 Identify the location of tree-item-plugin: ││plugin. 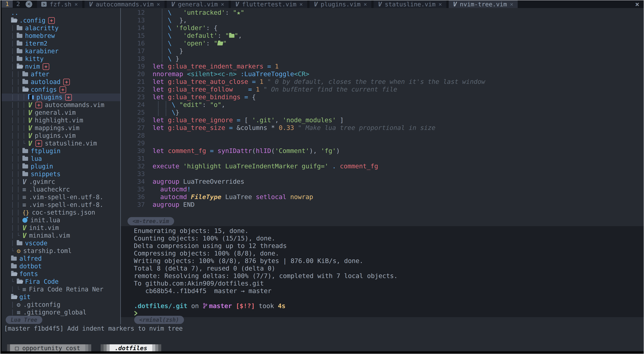
(61, 166).